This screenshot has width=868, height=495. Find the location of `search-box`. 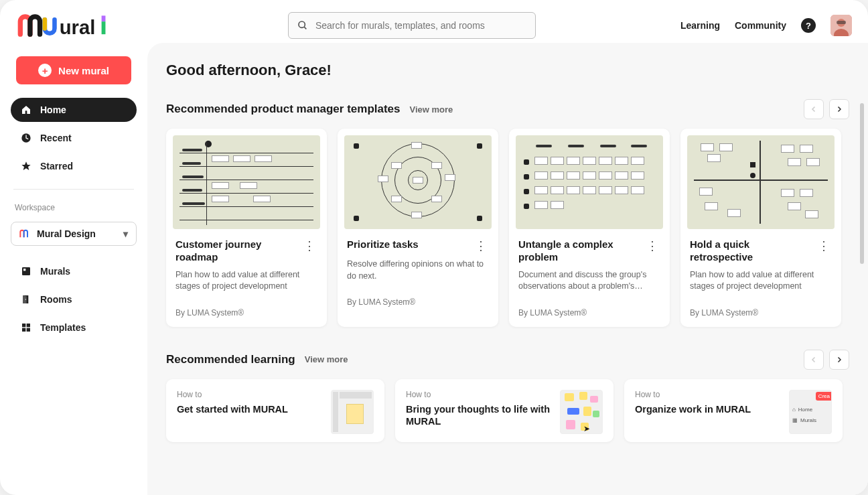

search-box is located at coordinates (412, 25).